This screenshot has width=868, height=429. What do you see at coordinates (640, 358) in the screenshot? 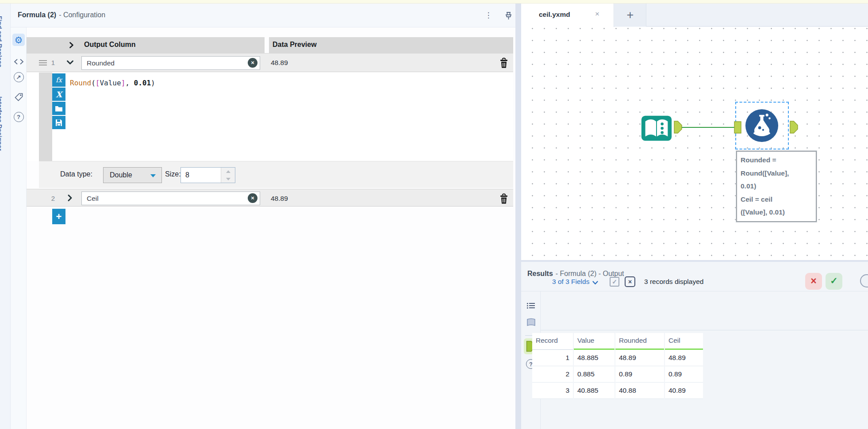
I see `cell-rounded: 48.89` at bounding box center [640, 358].